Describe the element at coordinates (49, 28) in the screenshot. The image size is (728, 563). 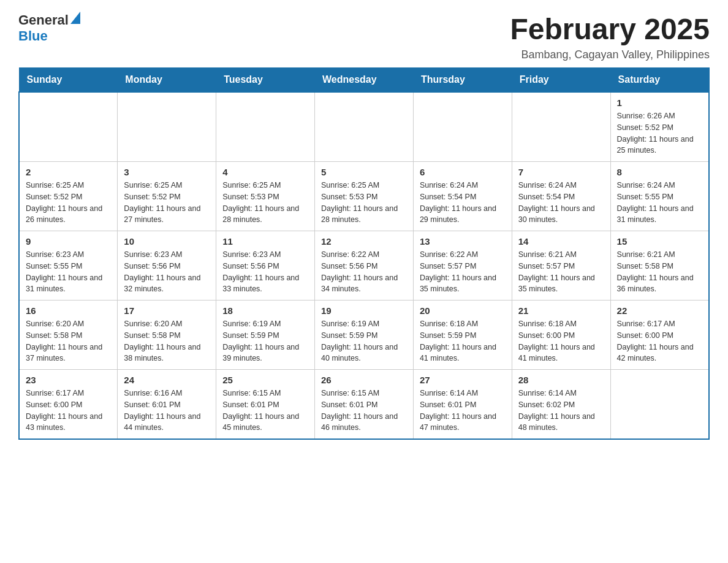
I see `logo: General Blue` at that location.